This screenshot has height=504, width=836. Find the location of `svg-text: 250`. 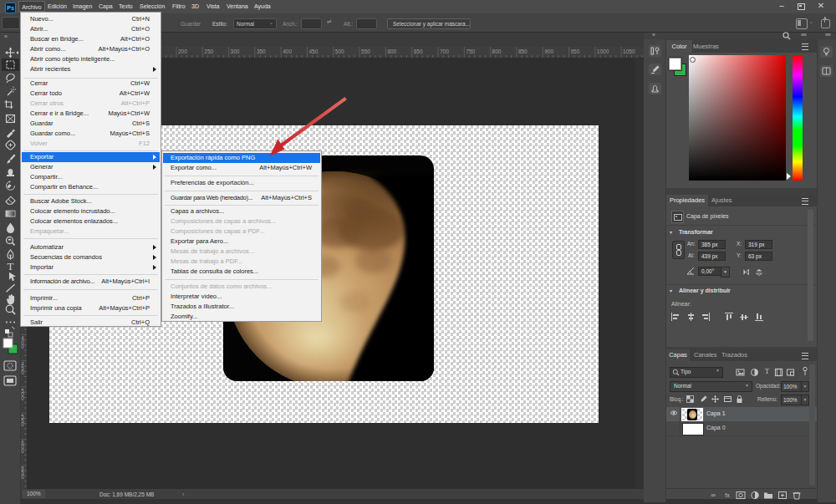

svg-text: 250 is located at coordinates (209, 52).